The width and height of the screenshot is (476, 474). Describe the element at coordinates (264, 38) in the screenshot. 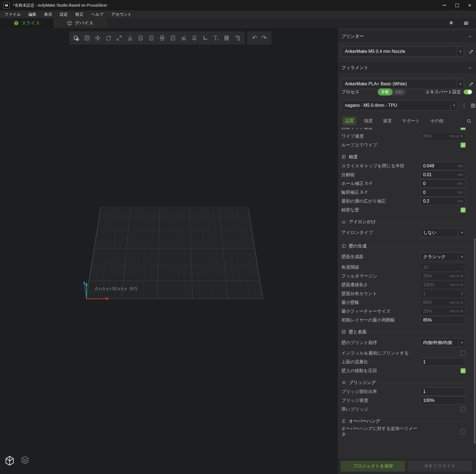

I see `redo-button: ↷` at that location.